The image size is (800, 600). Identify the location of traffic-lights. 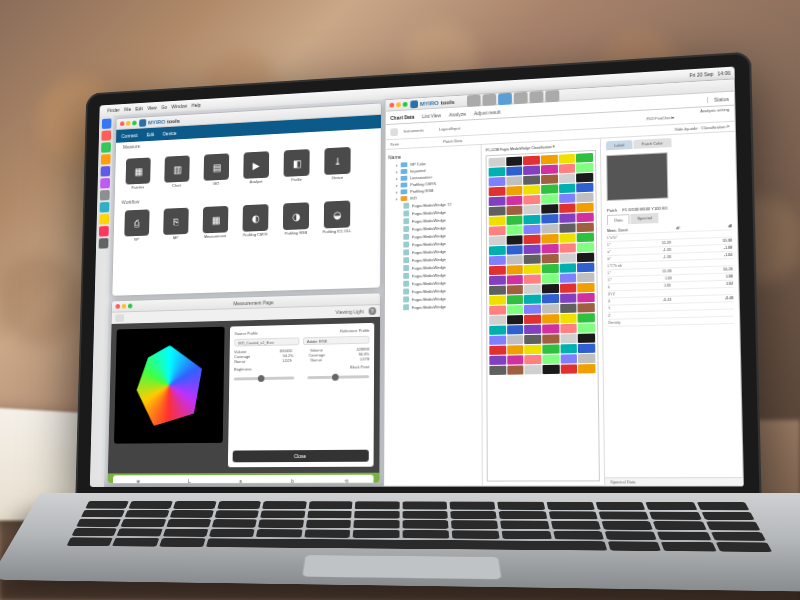
(128, 124).